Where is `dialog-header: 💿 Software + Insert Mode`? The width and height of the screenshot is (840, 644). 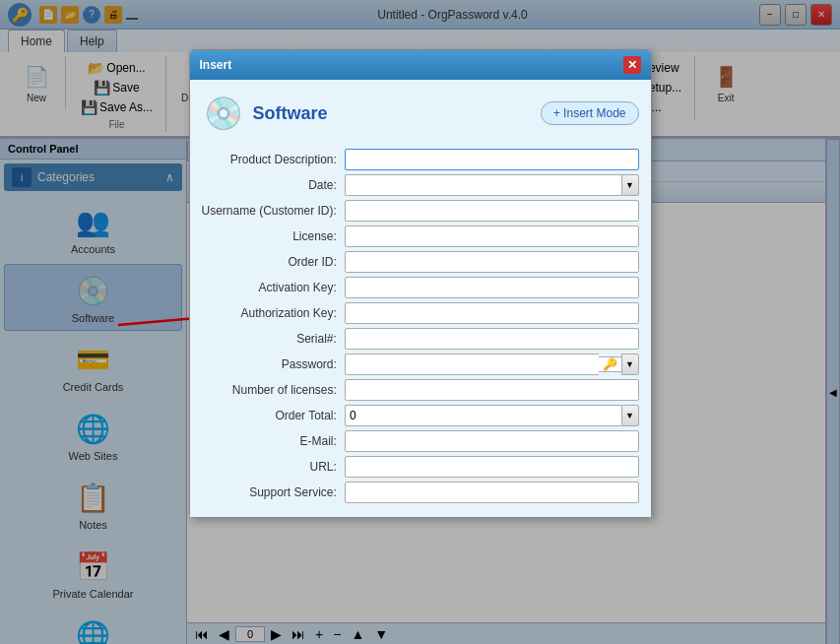 dialog-header: 💿 Software + Insert Mode is located at coordinates (420, 113).